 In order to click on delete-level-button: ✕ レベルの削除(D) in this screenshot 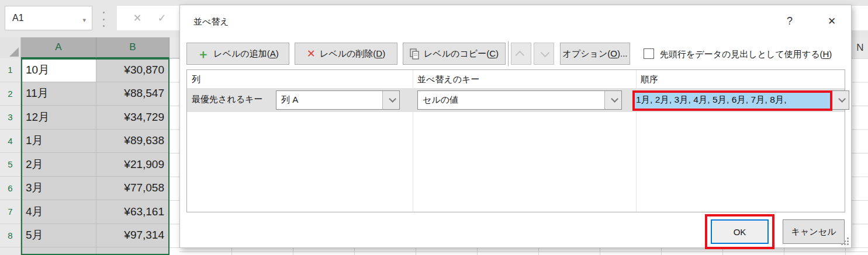, I will do `click(346, 54)`.